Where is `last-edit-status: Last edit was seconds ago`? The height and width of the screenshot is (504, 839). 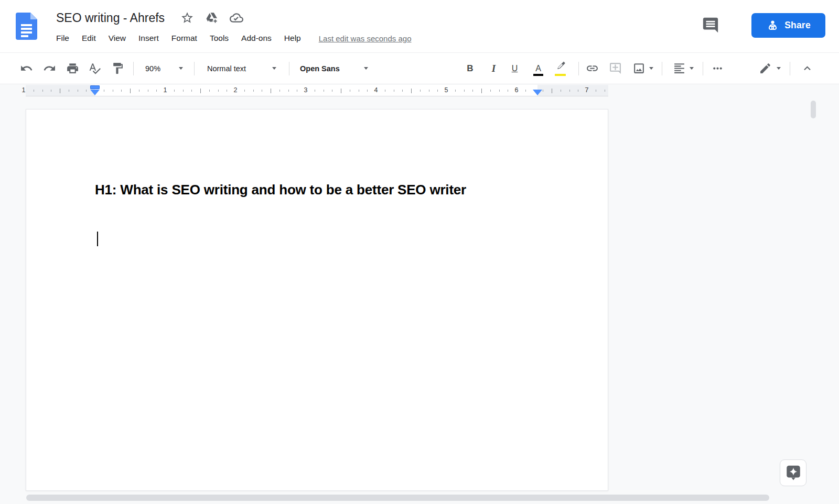
last-edit-status: Last edit was seconds ago is located at coordinates (365, 39).